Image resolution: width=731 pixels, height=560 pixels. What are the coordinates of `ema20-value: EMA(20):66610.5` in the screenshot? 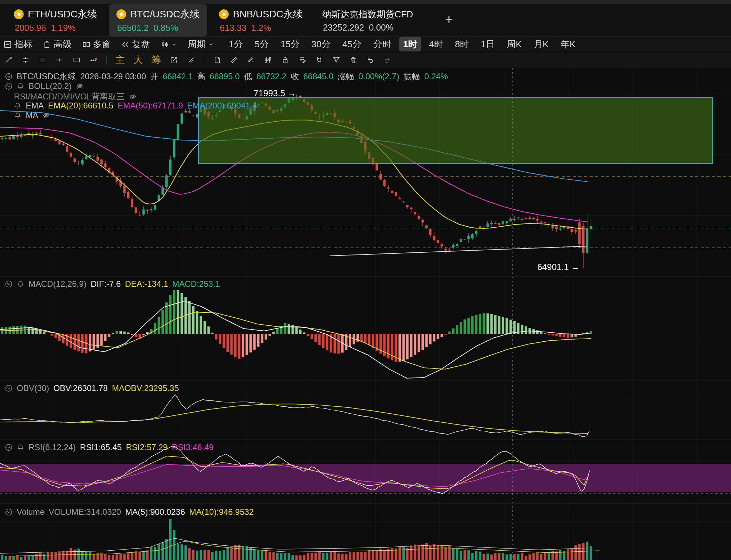 It's located at (81, 106).